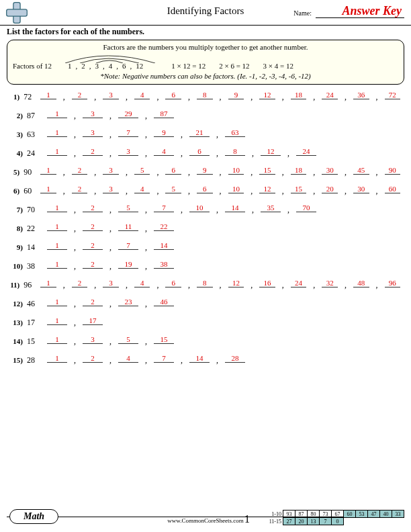 Image resolution: width=411 pixels, height=532 pixels. I want to click on factor-blank: 38, so click(164, 265).